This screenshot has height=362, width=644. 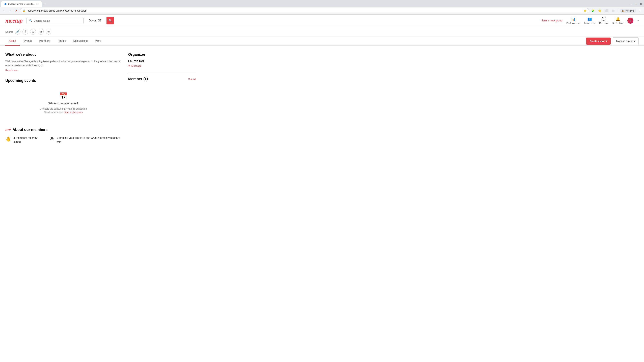 I want to click on nav-about: About, so click(x=12, y=41).